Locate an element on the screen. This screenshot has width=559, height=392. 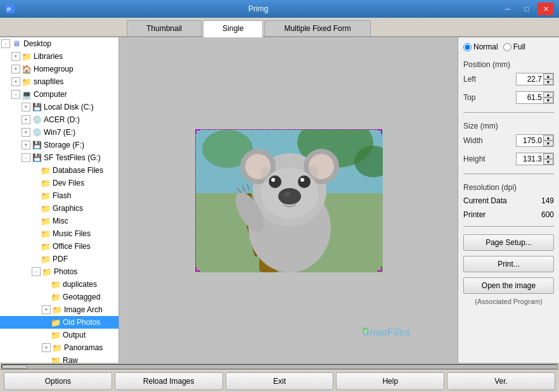
office-files-icon: 📁 is located at coordinates (46, 246).